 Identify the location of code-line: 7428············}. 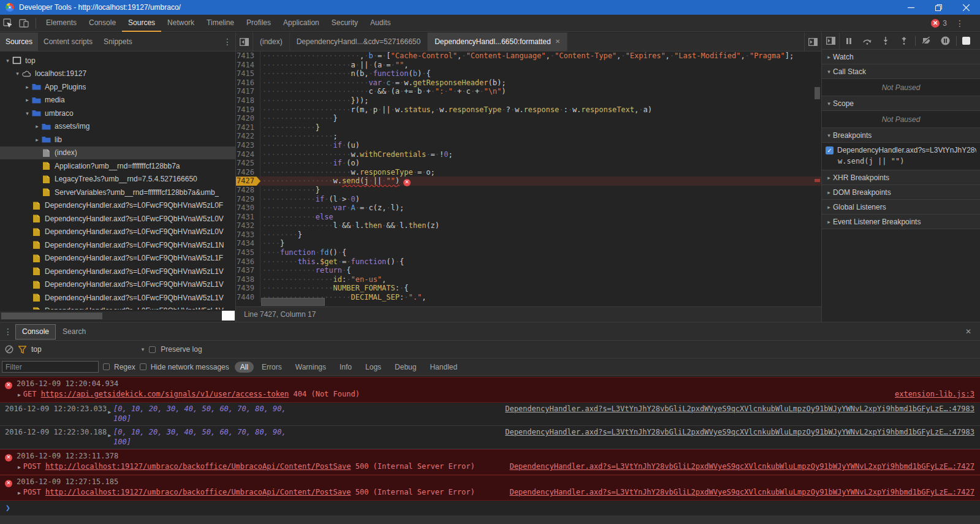
(528, 190).